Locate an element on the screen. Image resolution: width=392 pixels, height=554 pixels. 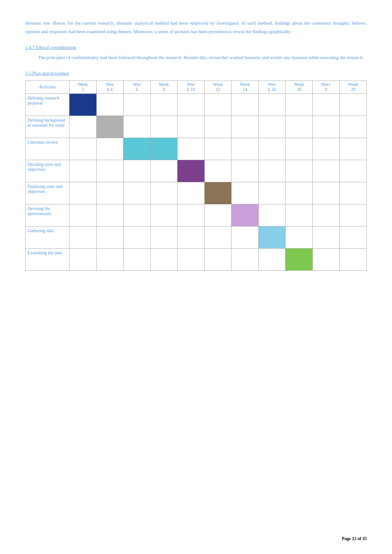
activity-cell: Literature review is located at coordinates (47, 149).